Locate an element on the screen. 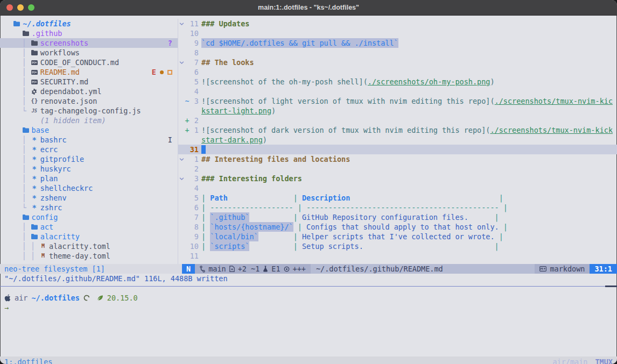 Image resolution: width=617 pixels, height=364 pixels. tree-item--1-hidden-item-: (1 hidden item) is located at coordinates (89, 120).